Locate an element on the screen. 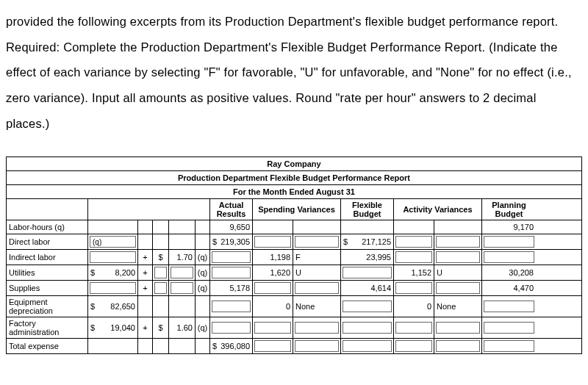 Image resolution: width=588 pixels, height=385 pixels. row-total: Total expense $396,080 is located at coordinates (294, 346).